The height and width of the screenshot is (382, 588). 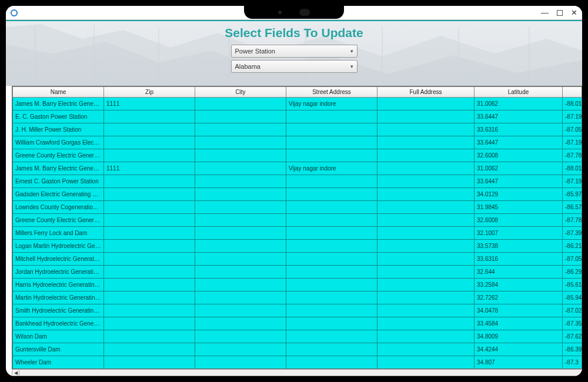 What do you see at coordinates (574, 13) in the screenshot?
I see `close-button: ✕` at bounding box center [574, 13].